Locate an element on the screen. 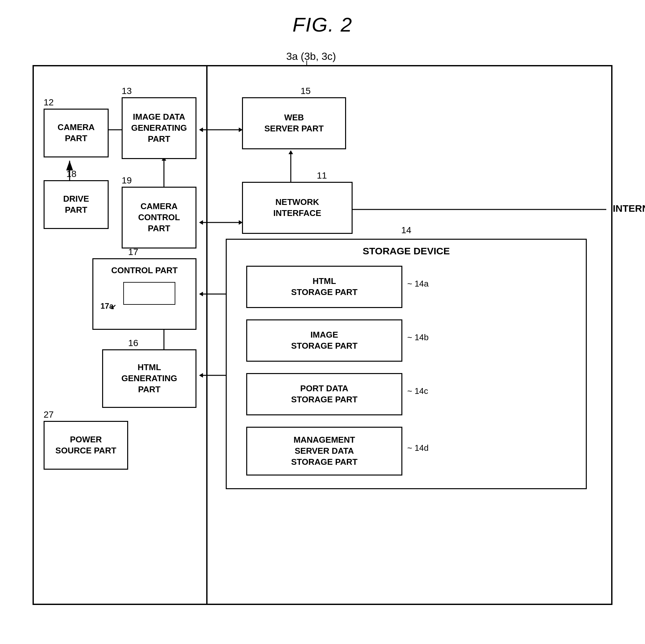  html-storage-part: HTMLSTORAGE PART is located at coordinates (325, 287).